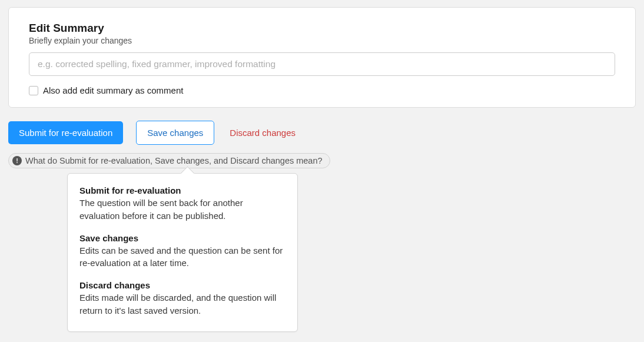 The height and width of the screenshot is (342, 644). I want to click on tooltip-body: The question will be sent back for anoth…, so click(182, 210).